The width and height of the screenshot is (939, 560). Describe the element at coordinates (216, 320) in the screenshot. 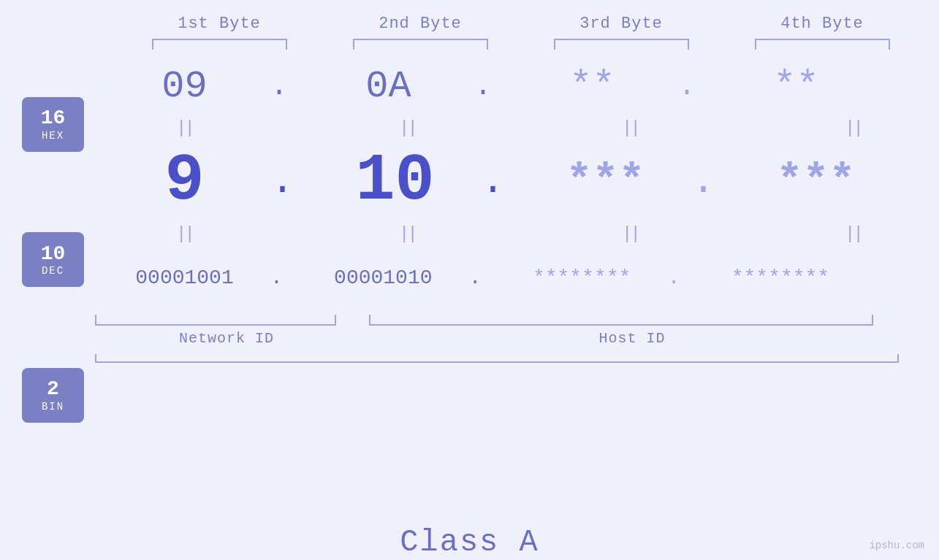

I see `network-id-bracket` at that location.